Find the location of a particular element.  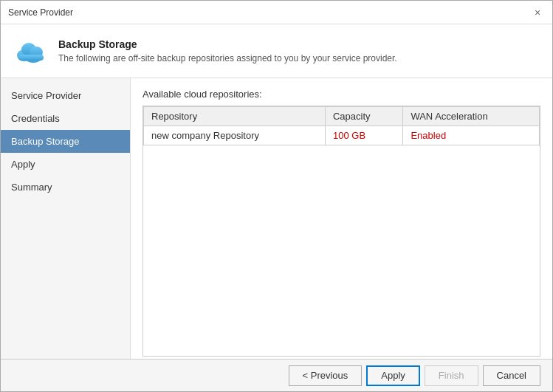

col-capacity: Capacity is located at coordinates (363, 117).